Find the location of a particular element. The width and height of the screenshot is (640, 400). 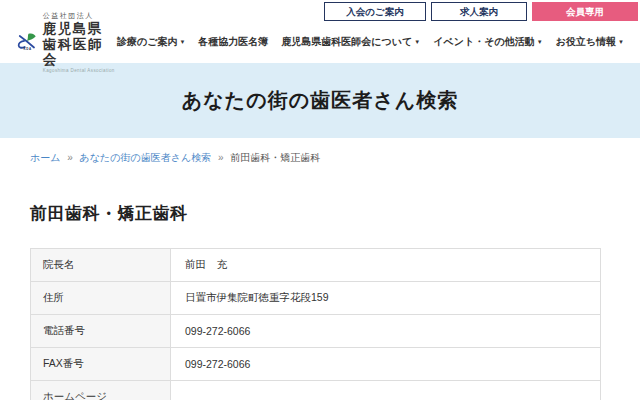

row-label: ホームページ is located at coordinates (101, 390).